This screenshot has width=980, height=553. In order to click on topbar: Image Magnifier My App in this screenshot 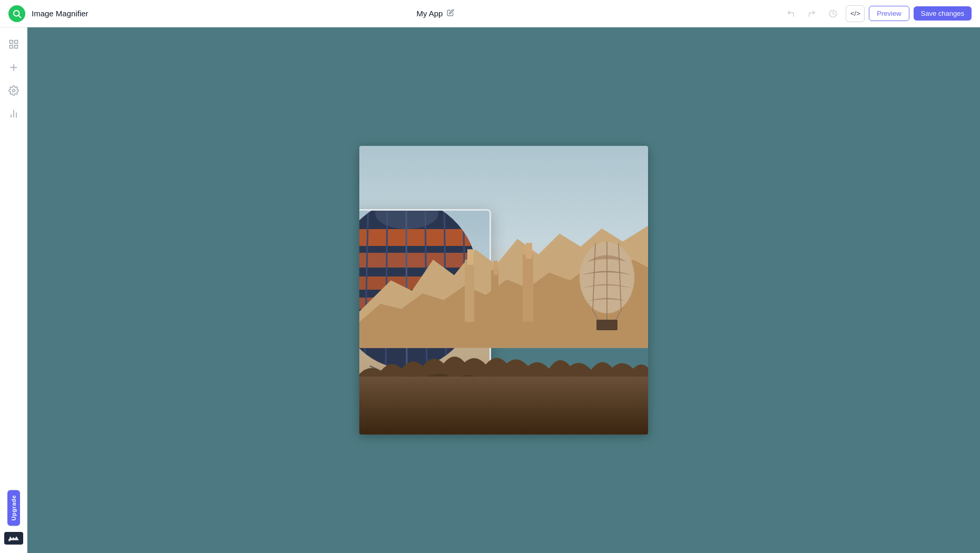, I will do `click(490, 14)`.